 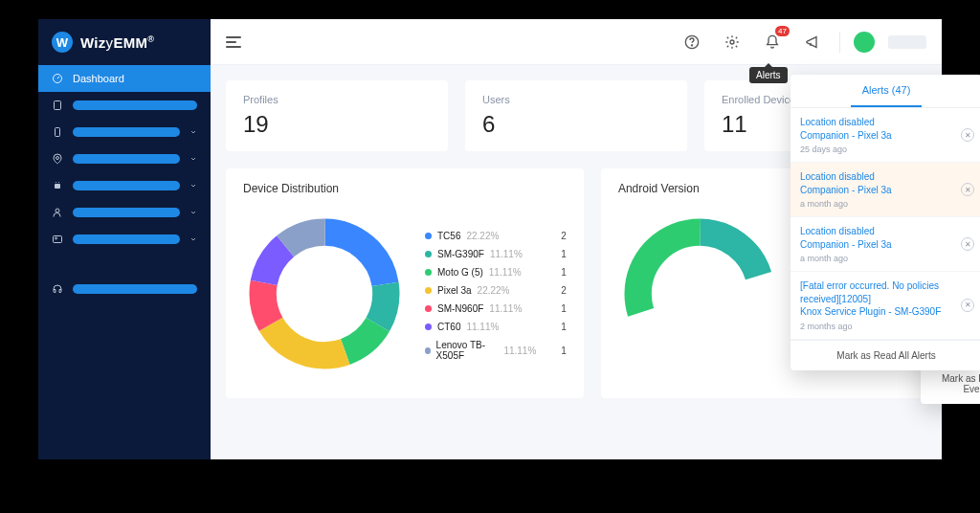 What do you see at coordinates (62, 42) in the screenshot?
I see `logo-icon: W` at bounding box center [62, 42].